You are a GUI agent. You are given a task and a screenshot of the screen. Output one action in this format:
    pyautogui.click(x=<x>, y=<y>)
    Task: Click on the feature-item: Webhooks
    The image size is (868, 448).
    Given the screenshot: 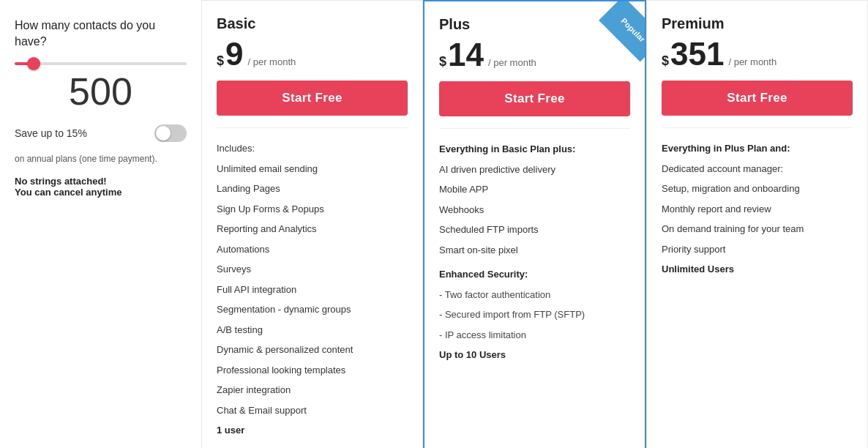 What is the action you would take?
    pyautogui.click(x=534, y=210)
    